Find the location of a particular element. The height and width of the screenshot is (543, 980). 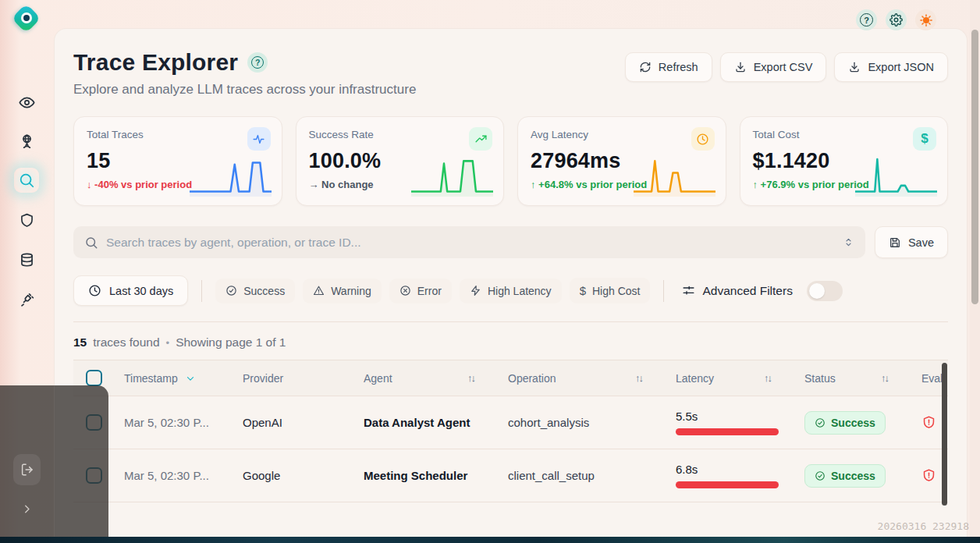

table-scrollbar-thumb is located at coordinates (944, 434).